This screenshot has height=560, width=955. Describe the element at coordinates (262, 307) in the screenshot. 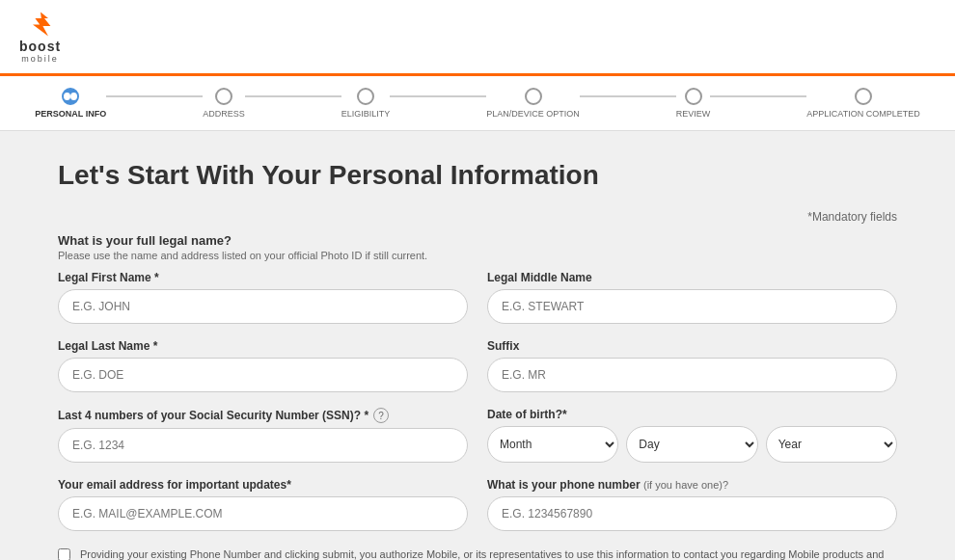

I see `first-name-input` at that location.